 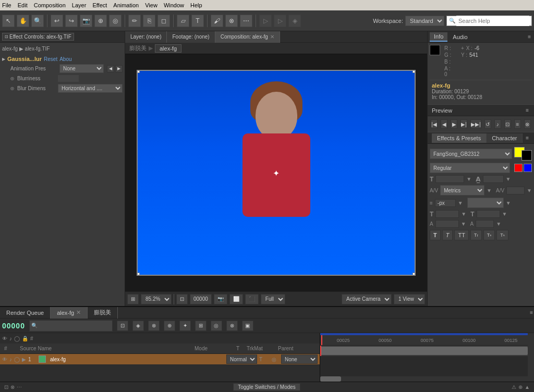 I want to click on tool-text: T, so click(x=198, y=21).